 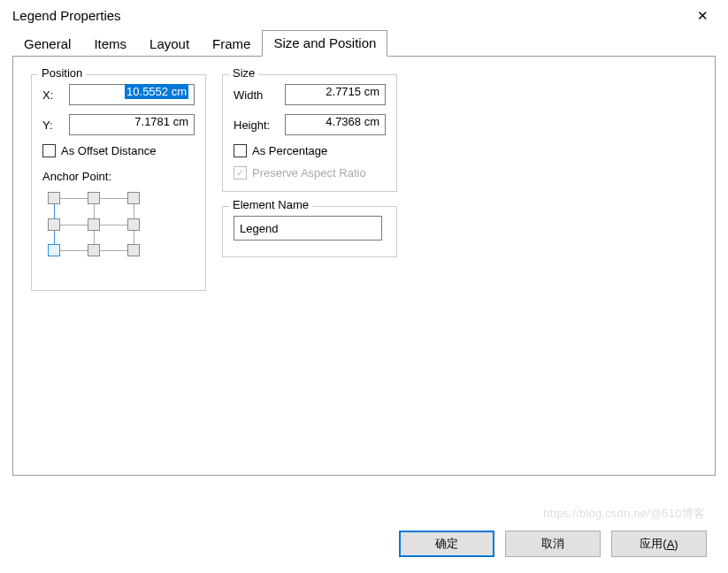 What do you see at coordinates (54, 198) in the screenshot?
I see `anchor-tl` at bounding box center [54, 198].